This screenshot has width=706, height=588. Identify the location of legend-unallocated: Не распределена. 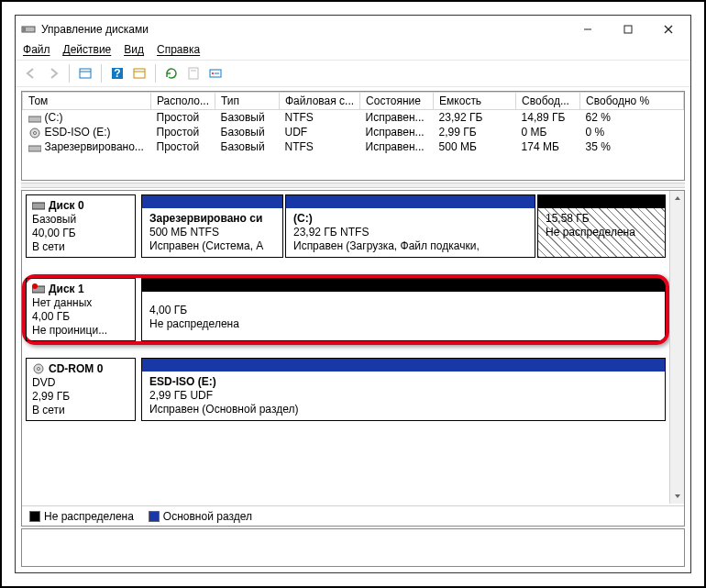
(82, 516).